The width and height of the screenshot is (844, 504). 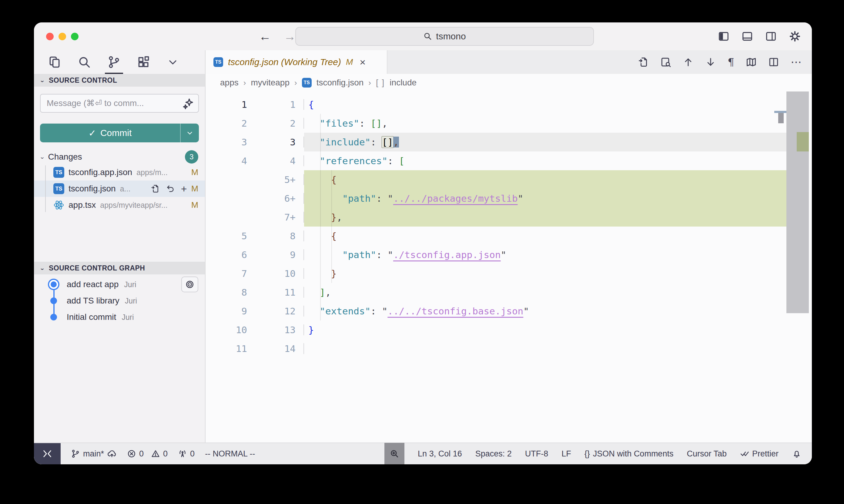 I want to click on toggle-secondary-sidebar-icon, so click(x=771, y=36).